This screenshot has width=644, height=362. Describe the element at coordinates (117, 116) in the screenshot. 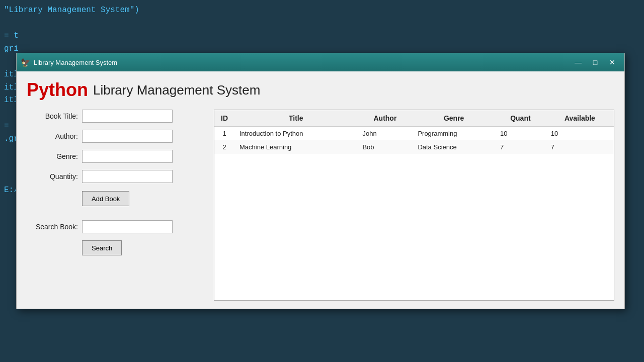

I see `book-title-row: Book Title:` at that location.